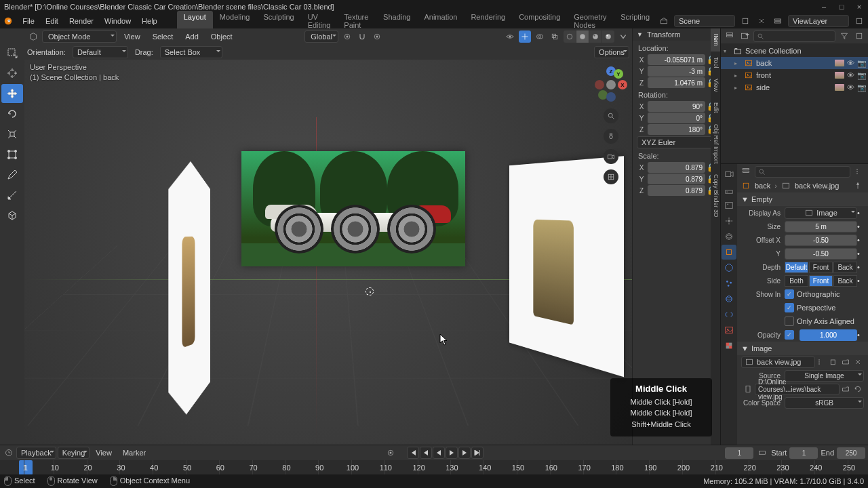 The image size is (868, 488). I want to click on ptab-output, so click(729, 190).